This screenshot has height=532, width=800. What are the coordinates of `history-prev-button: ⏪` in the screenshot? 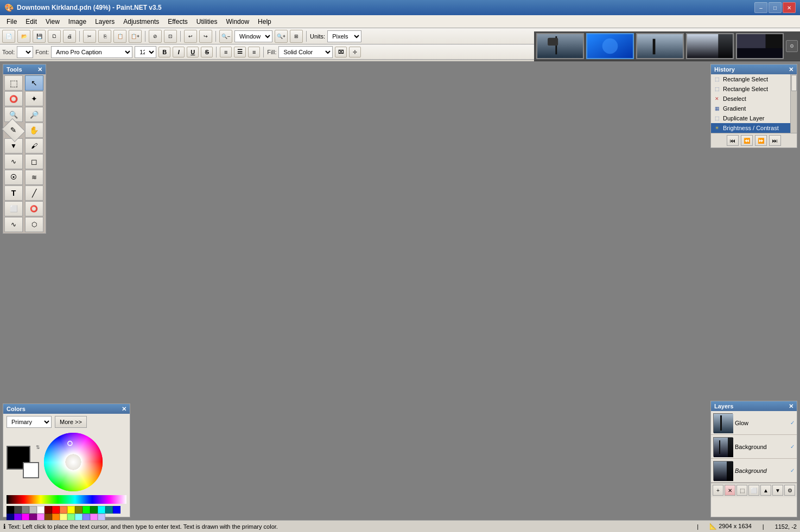 It's located at (747, 140).